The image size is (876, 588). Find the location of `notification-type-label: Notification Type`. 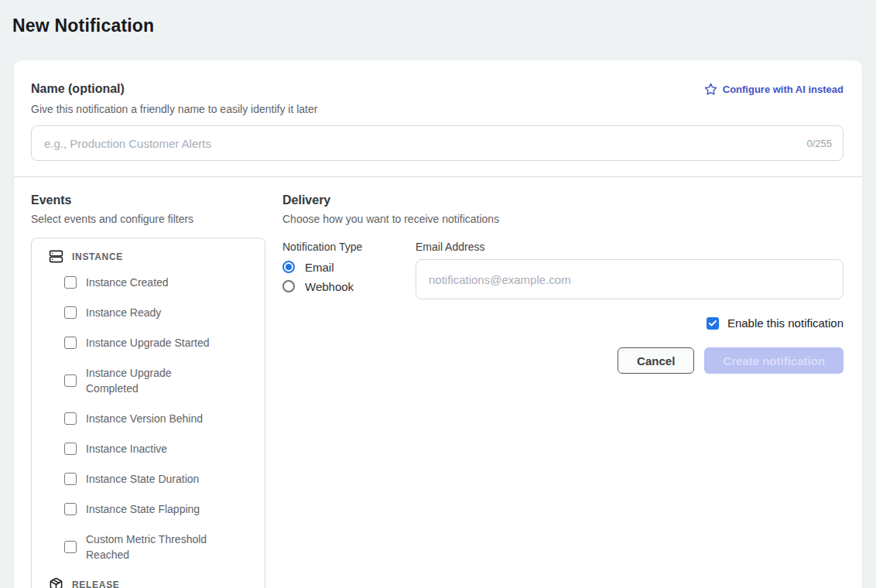

notification-type-label: Notification Type is located at coordinates (349, 247).